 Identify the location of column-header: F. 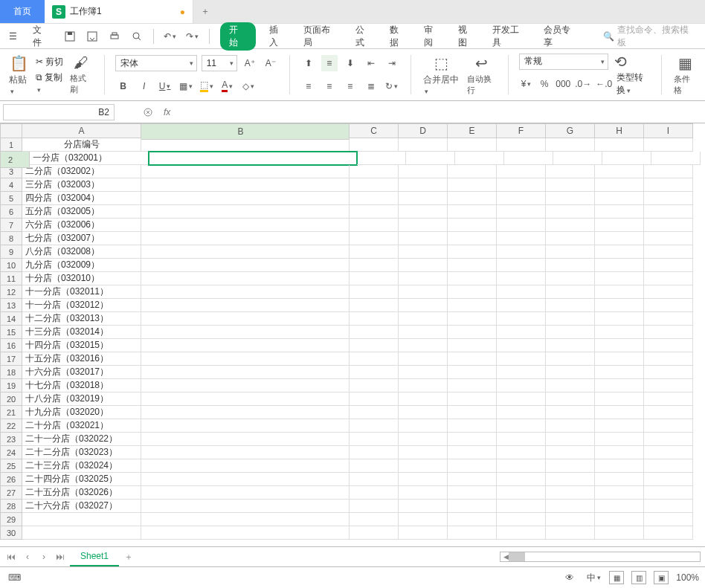
(521, 131).